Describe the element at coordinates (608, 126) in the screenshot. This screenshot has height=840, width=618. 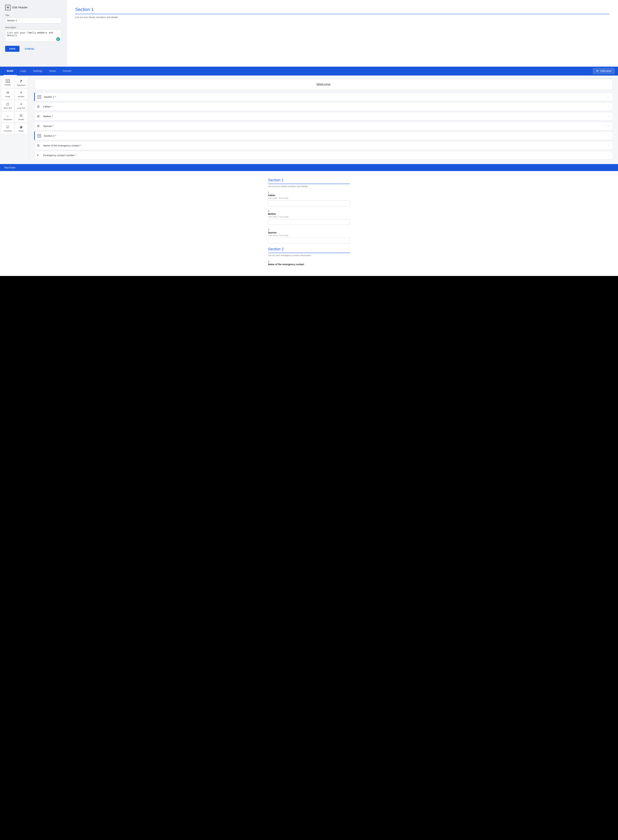
I see `spouse-menu: ···` at that location.